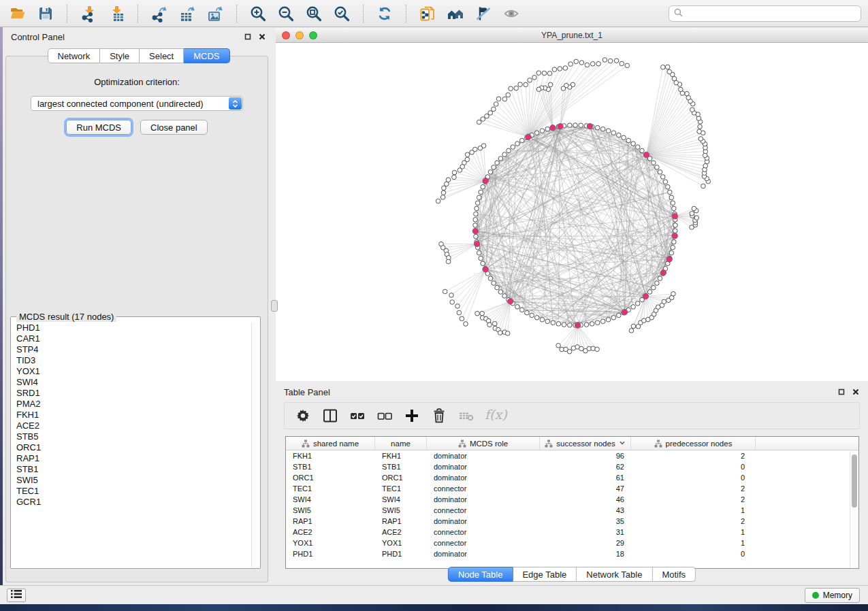 This screenshot has height=611, width=868. I want to click on tab-node-table: Node Table, so click(481, 574).